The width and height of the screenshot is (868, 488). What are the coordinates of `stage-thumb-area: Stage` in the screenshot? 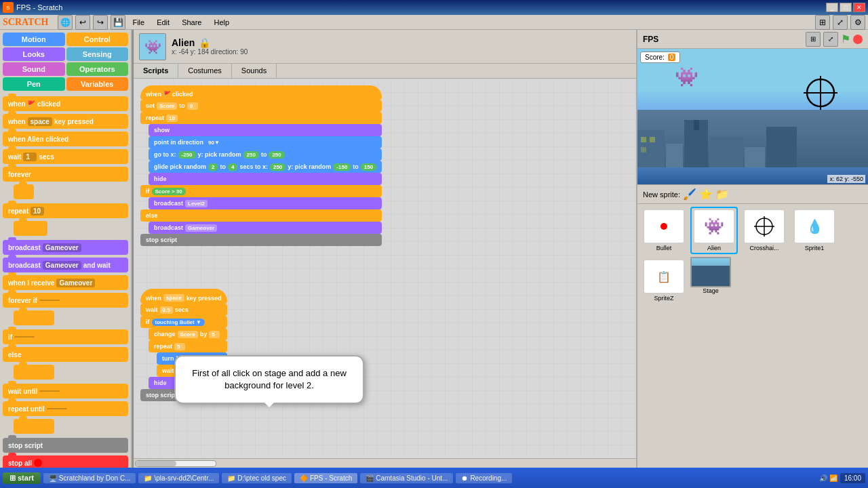 It's located at (711, 281).